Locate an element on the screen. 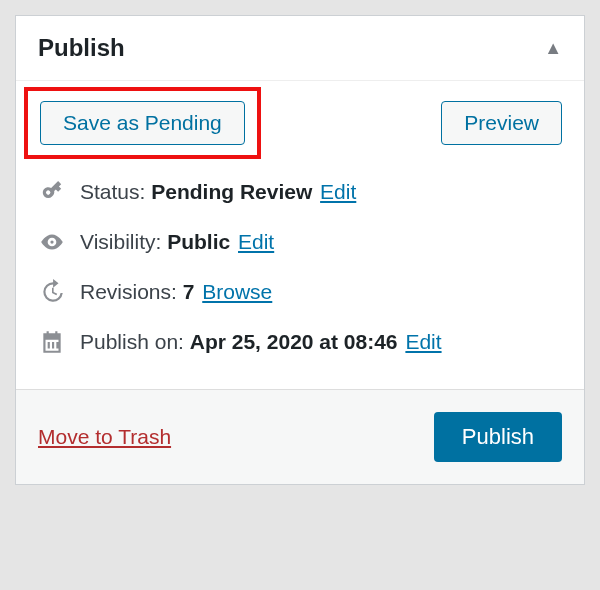 The width and height of the screenshot is (600, 590). visibility-label: Visibility: is located at coordinates (120, 242).